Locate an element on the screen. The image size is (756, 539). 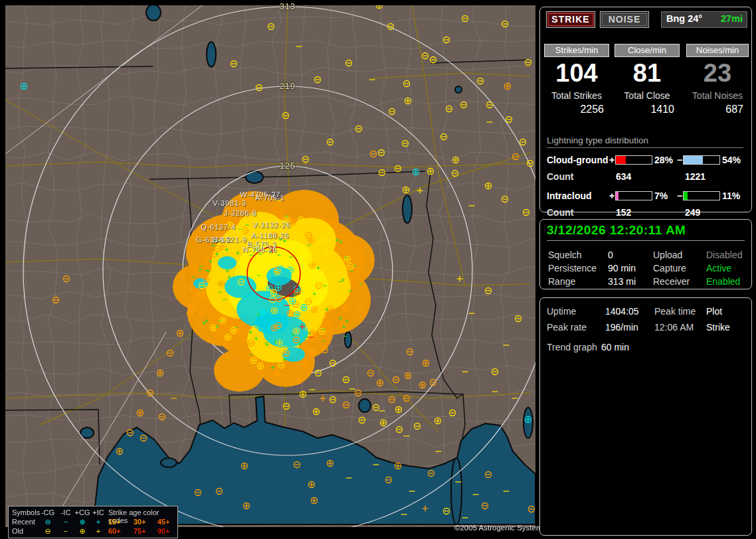
intracloud-count-row: Count 152 249 is located at coordinates (646, 212).